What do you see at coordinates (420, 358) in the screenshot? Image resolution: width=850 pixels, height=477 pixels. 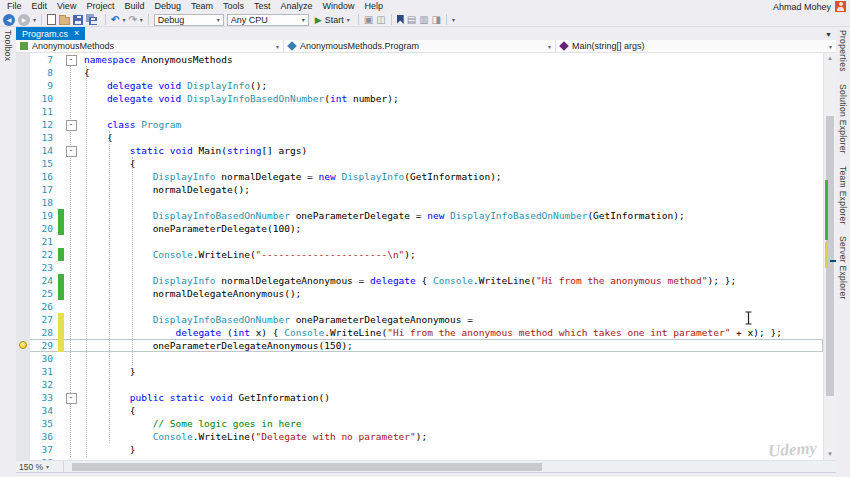 I see `code-line-30: 30` at bounding box center [420, 358].